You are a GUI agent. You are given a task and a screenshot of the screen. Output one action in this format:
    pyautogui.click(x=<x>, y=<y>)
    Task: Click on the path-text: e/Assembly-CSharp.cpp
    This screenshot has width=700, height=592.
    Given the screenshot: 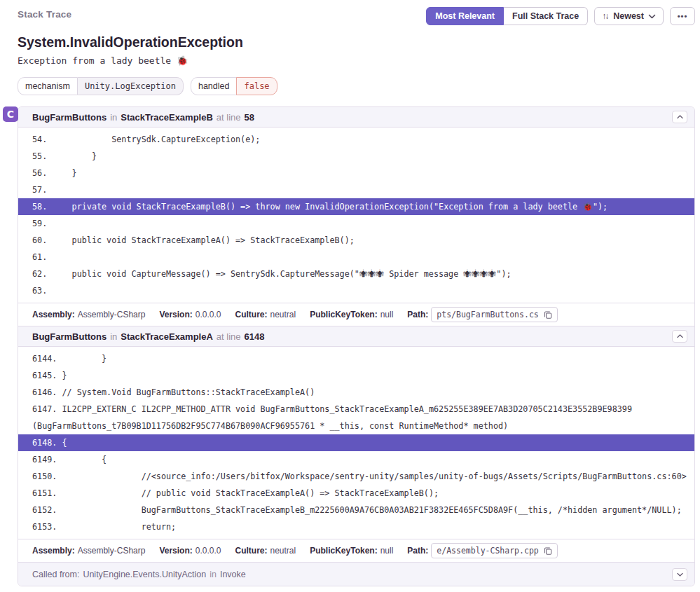 What is the action you would take?
    pyautogui.click(x=488, y=551)
    